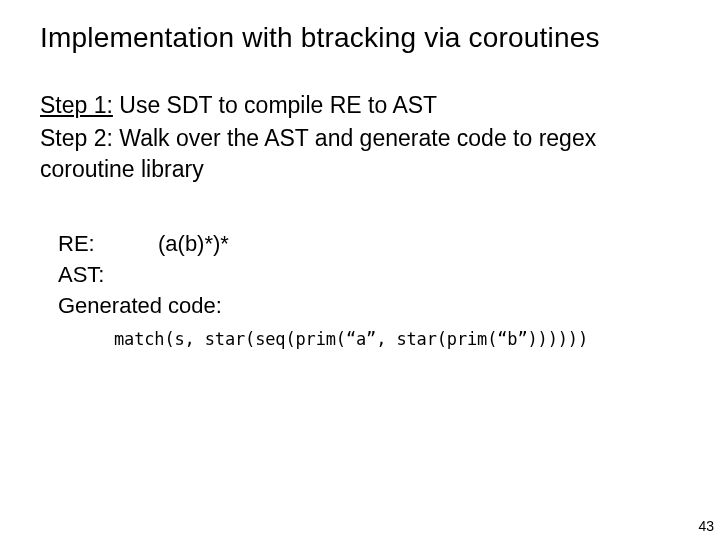 The width and height of the screenshot is (720, 540). What do you see at coordinates (108, 276) in the screenshot?
I see `ast-label: AST:` at bounding box center [108, 276].